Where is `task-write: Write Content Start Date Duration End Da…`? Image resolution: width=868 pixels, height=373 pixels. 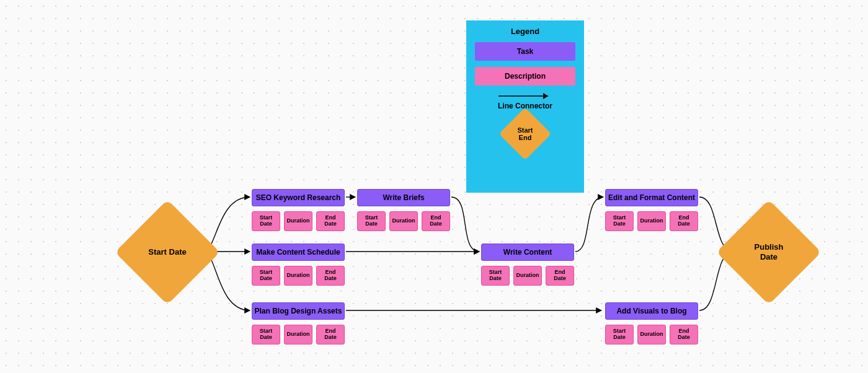 task-write: Write Content Start Date Duration End Da… is located at coordinates (528, 265).